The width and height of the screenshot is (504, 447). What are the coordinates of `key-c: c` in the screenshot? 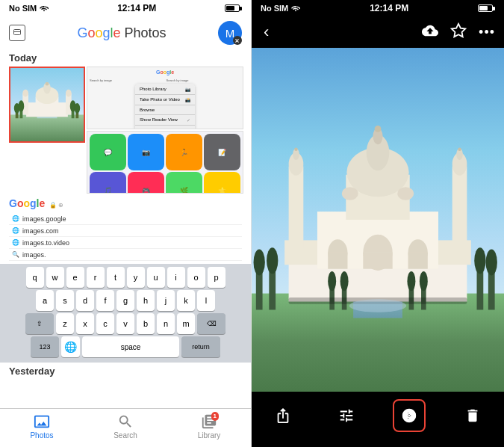 It's located at (105, 324).